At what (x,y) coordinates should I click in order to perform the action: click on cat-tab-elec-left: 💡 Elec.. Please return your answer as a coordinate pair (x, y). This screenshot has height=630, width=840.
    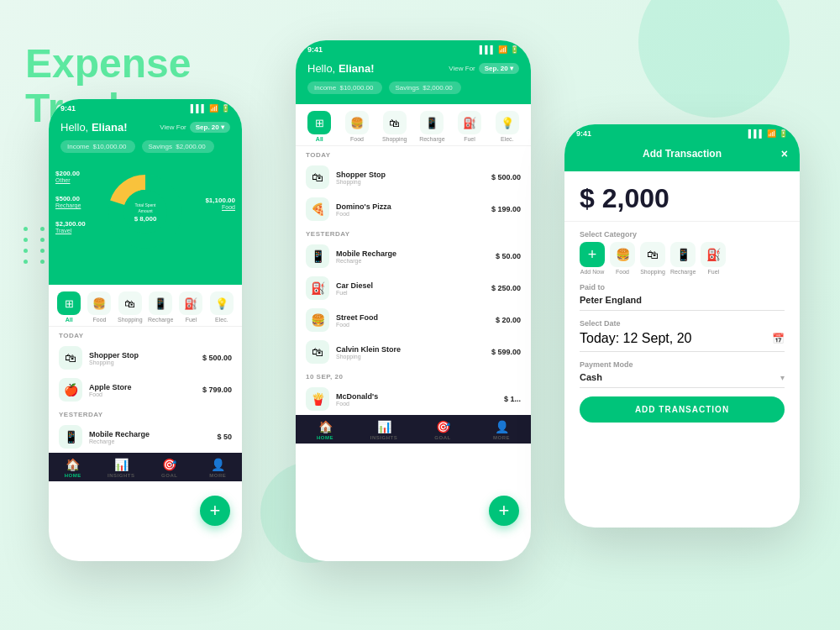
    Looking at the image, I should click on (222, 307).